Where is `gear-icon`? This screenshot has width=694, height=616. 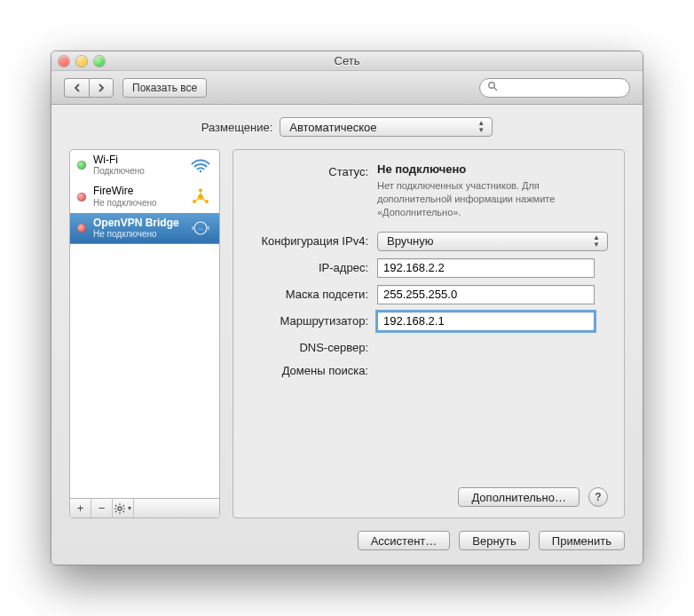
gear-icon is located at coordinates (121, 509).